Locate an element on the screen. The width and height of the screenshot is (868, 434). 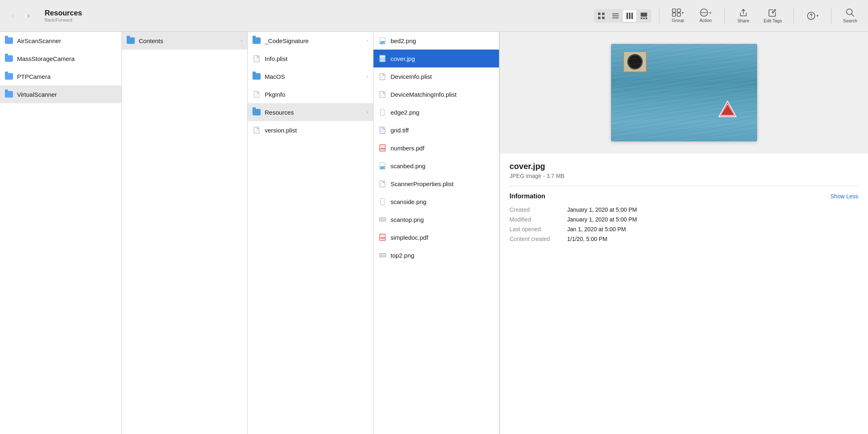
group-chevron: ▾ is located at coordinates (683, 13).